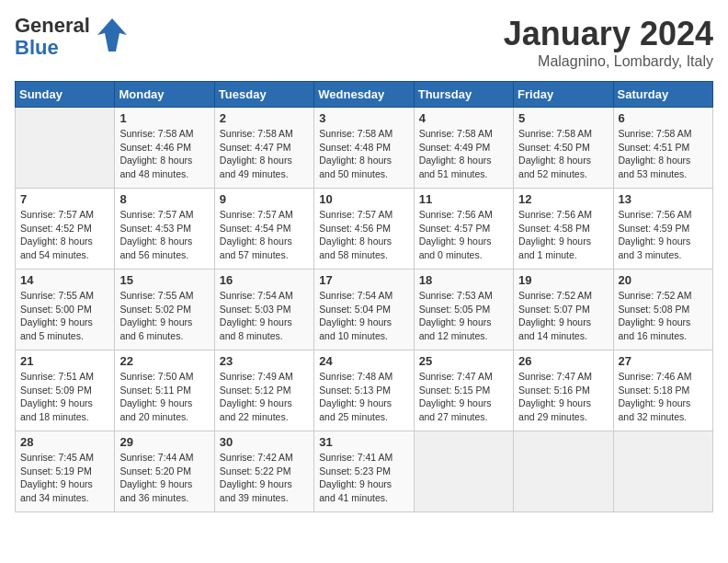 Image resolution: width=728 pixels, height=563 pixels. Describe the element at coordinates (563, 377) in the screenshot. I see `sunrise-text: Sunrise: 7:47 AM` at that location.